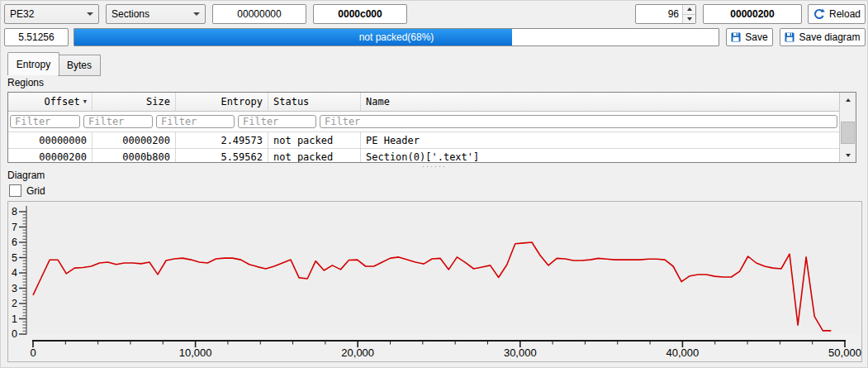 This screenshot has width=868, height=368. I want to click on filter-input-status, so click(277, 122).